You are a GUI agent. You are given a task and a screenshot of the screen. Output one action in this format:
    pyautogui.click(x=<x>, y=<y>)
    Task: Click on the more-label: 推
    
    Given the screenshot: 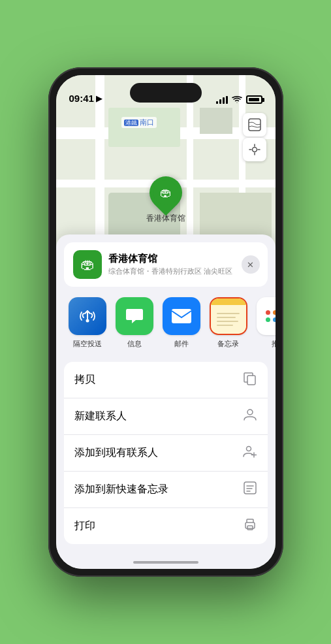 What is the action you would take?
    pyautogui.click(x=274, y=344)
    